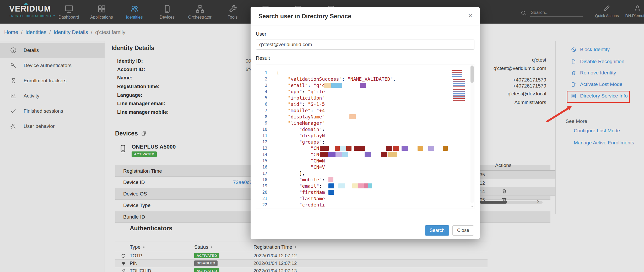 This screenshot has height=272, width=644. What do you see at coordinates (264, 205) in the screenshot?
I see `line-number: 22` at bounding box center [264, 205].